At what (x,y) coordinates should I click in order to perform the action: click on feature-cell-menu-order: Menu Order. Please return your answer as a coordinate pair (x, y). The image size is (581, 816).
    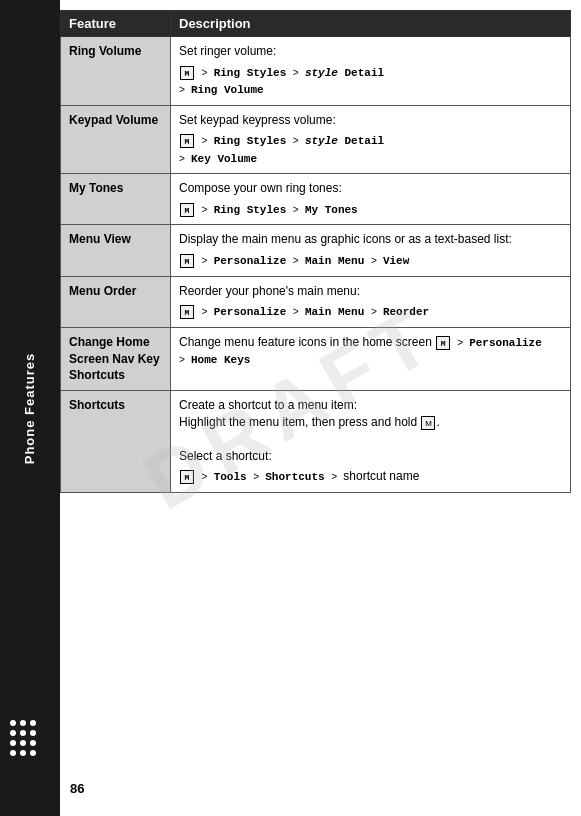
    Looking at the image, I should click on (116, 302).